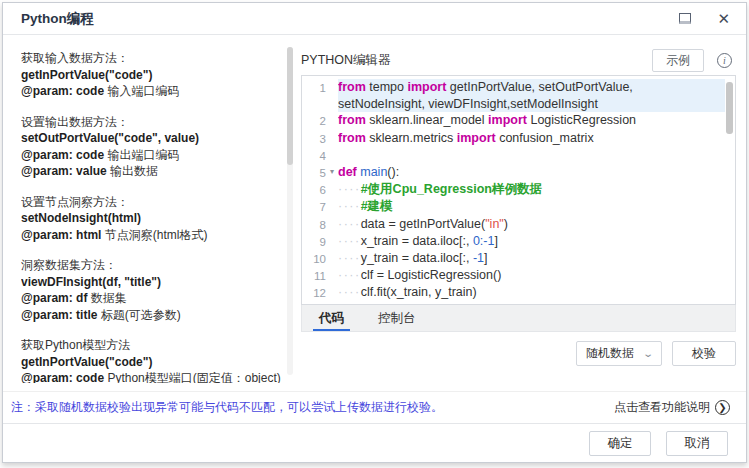  What do you see at coordinates (374, 442) in the screenshot?
I see `dialog-footer: 确定 取消` at bounding box center [374, 442].